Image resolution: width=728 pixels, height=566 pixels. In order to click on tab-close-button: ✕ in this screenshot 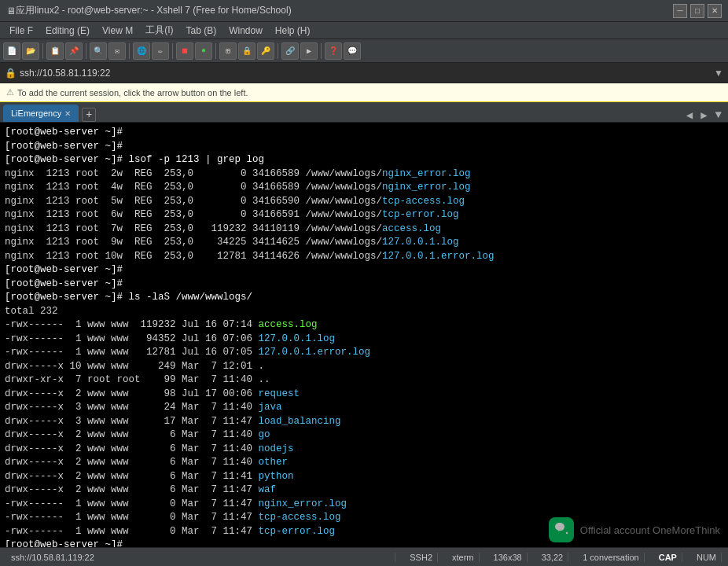, I will do `click(68, 113)`.